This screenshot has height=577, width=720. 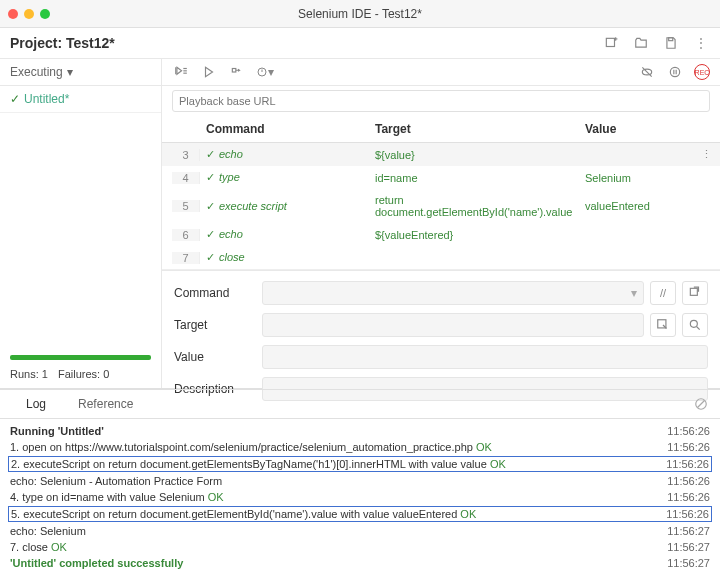 What do you see at coordinates (90, 43) in the screenshot?
I see `project-name: Test12*` at bounding box center [90, 43].